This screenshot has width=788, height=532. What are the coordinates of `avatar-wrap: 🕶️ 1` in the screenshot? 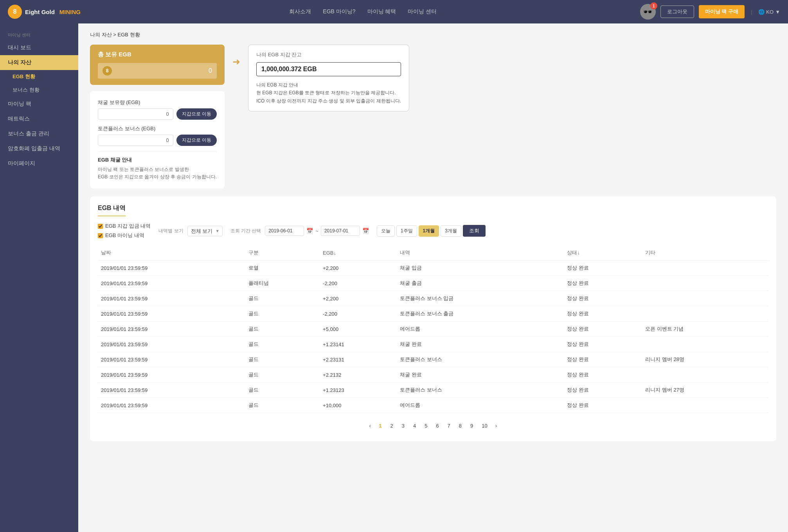 It's located at (648, 12).